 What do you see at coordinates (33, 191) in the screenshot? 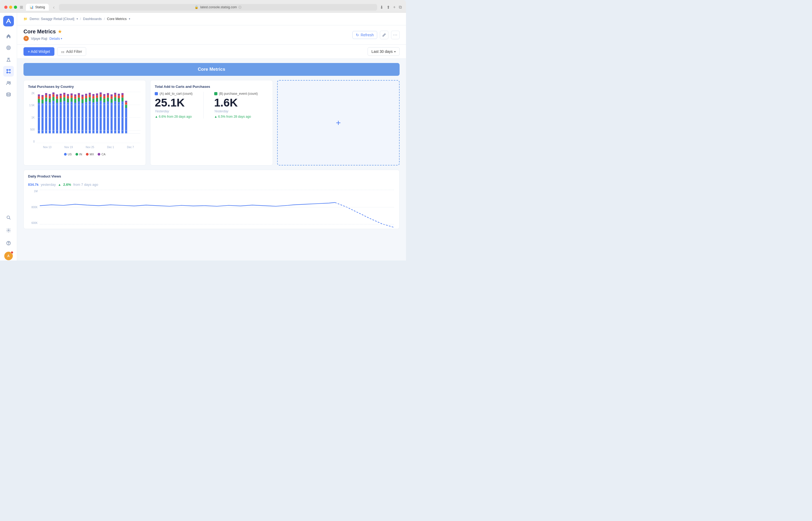
I see `y-1m: 1M` at bounding box center [33, 191].